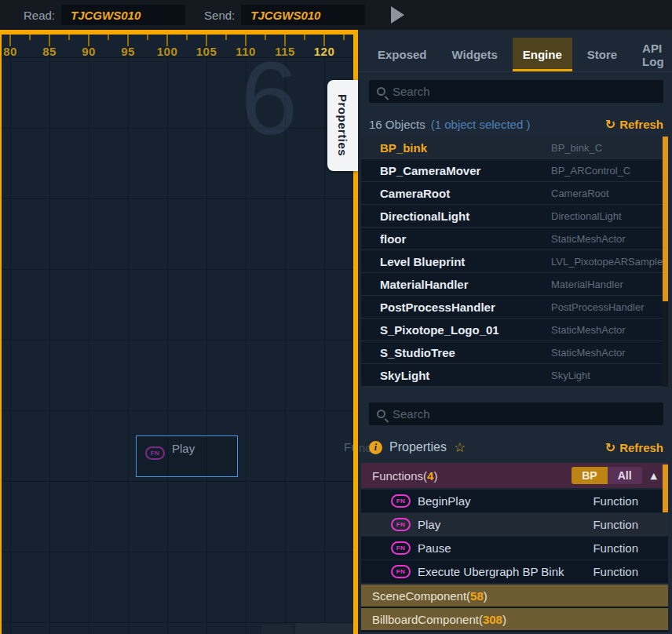 This screenshot has height=634, width=672. Describe the element at coordinates (576, 148) in the screenshot. I see `object-class: BP_bink_C` at that location.